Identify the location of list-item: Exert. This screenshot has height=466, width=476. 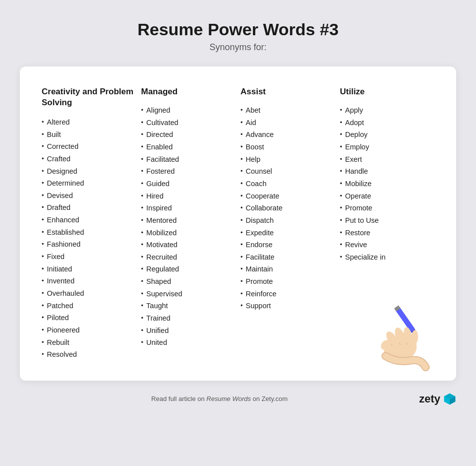
(388, 160).